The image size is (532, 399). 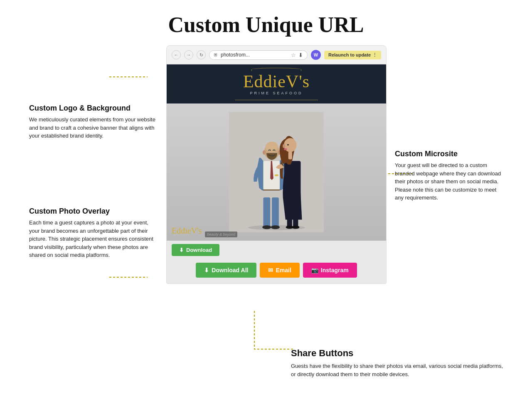 What do you see at coordinates (449, 124) in the screenshot?
I see `right-annotations-panel: Custom Microsite Your guest will be dire…` at bounding box center [449, 124].